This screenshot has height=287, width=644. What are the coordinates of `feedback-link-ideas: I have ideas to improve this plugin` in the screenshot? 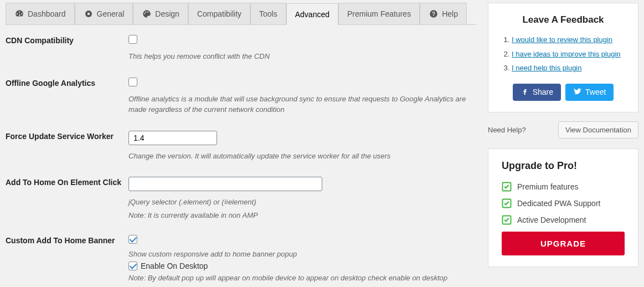 It's located at (566, 54).